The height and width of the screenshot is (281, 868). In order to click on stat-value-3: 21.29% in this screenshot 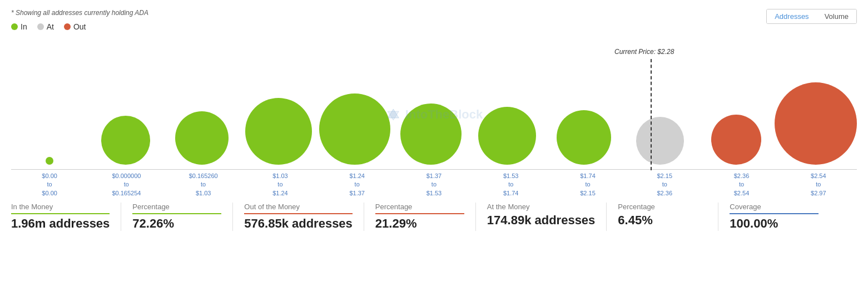, I will do `click(420, 224)`.